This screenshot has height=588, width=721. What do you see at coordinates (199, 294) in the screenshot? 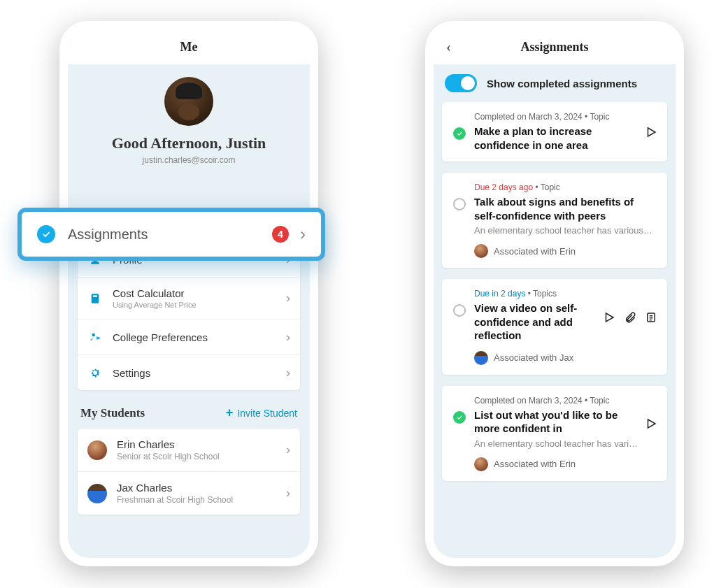
I see `menu-label: Cost Calculator` at bounding box center [199, 294].